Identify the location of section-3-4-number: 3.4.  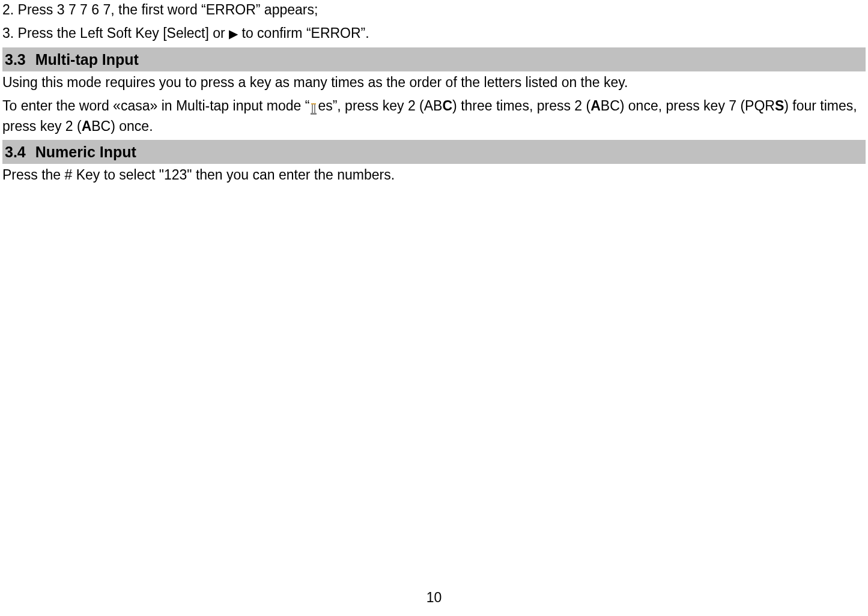
(16, 152).